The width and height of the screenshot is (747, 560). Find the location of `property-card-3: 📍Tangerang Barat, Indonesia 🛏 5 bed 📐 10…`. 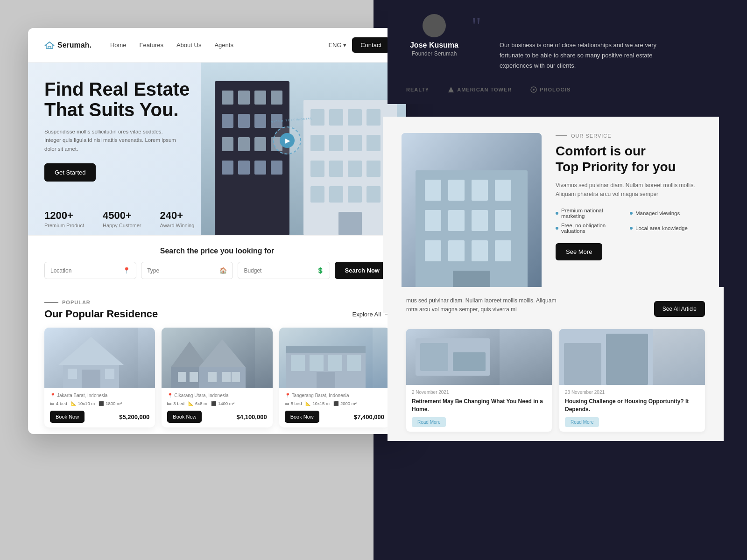

property-card-3: 📍Tangerang Barat, Indonesia 🛏 5 bed 📐 10… is located at coordinates (334, 378).